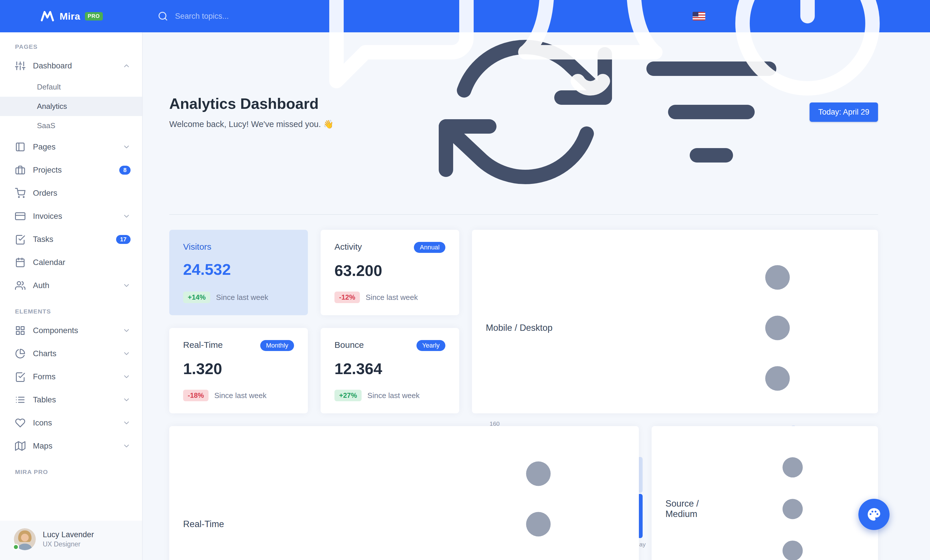 Image resolution: width=930 pixels, height=560 pixels. What do you see at coordinates (71, 540) in the screenshot?
I see `sidebar-user: Lucy Lavender UX Designer` at bounding box center [71, 540].